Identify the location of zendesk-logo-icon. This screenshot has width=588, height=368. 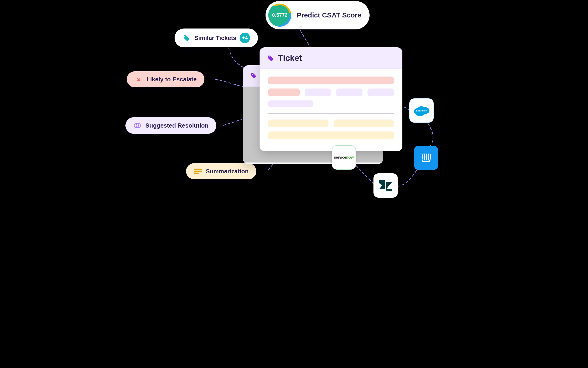
(386, 185).